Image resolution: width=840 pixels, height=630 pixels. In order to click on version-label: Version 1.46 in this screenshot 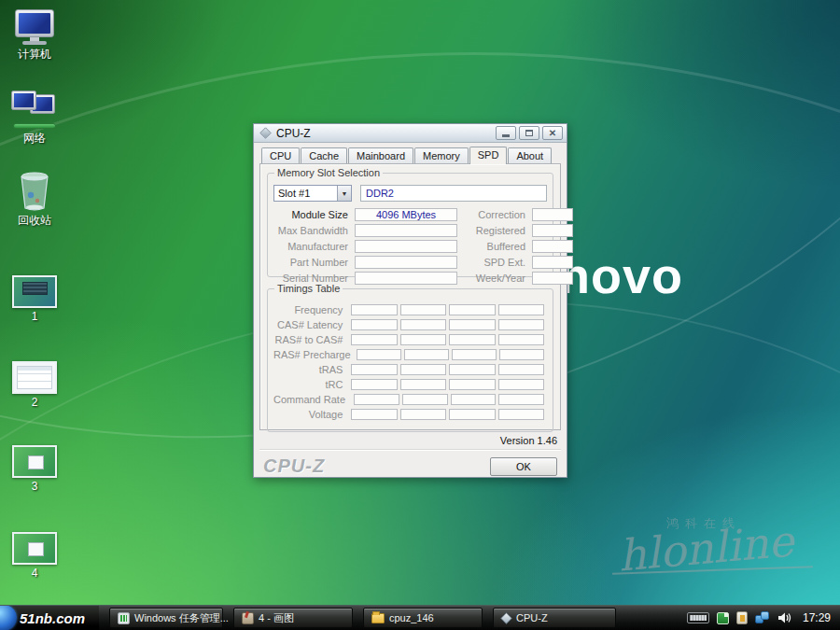, I will do `click(411, 441)`.